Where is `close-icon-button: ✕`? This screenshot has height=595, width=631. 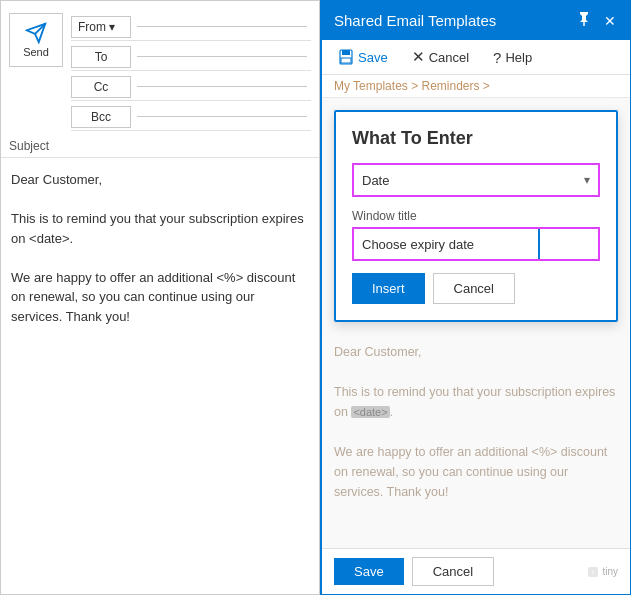
close-icon-button: ✕ is located at coordinates (610, 20).